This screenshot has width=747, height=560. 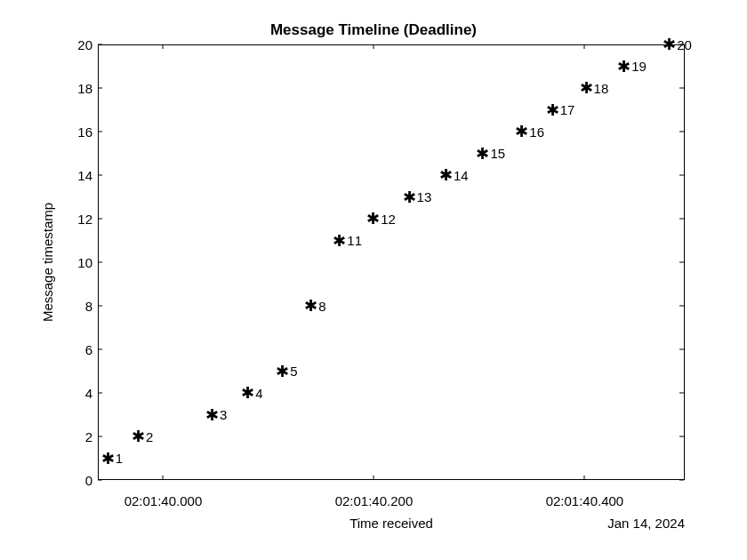 What do you see at coordinates (418, 197) in the screenshot?
I see `data-point: ✱13` at bounding box center [418, 197].